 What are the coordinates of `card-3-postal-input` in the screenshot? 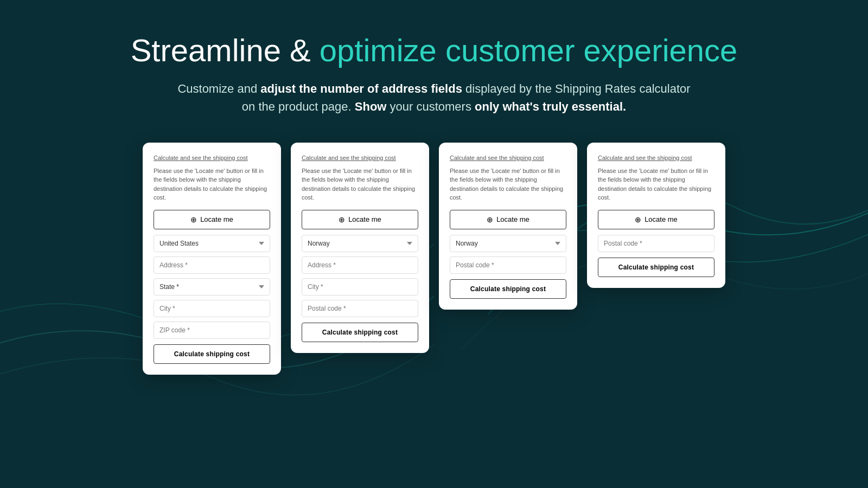 It's located at (508, 265).